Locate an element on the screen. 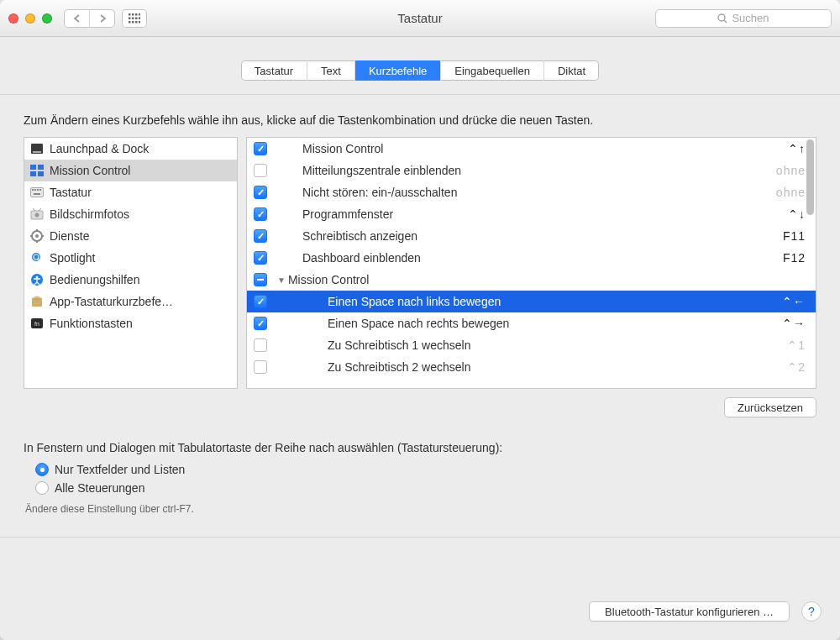 This screenshot has height=640, width=840. back-button is located at coordinates (76, 18).